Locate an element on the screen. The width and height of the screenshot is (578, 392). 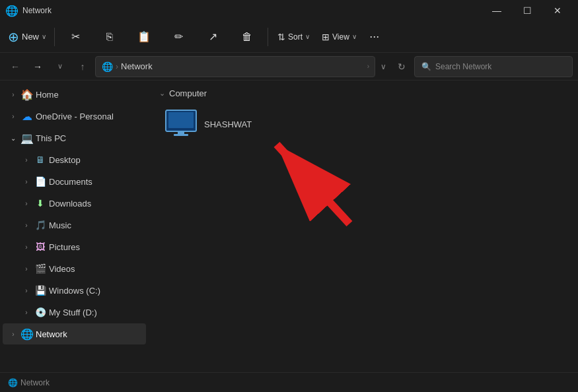
share-button: ↗ is located at coordinates (213, 37).